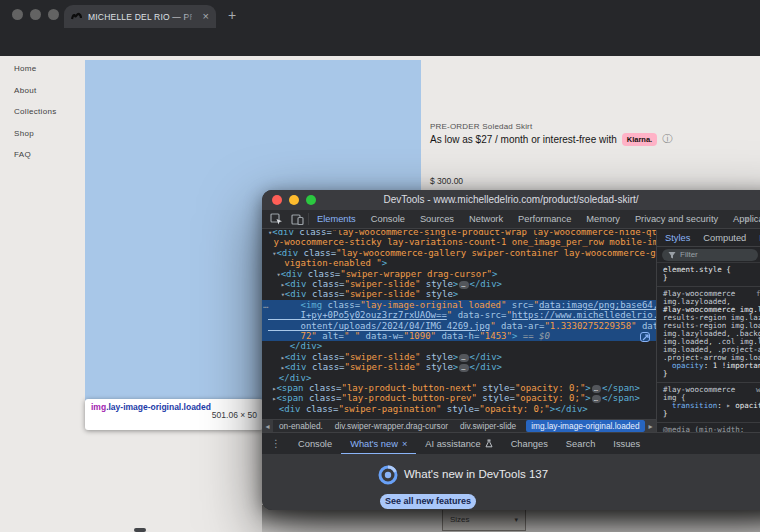 The width and height of the screenshot is (760, 532). I want to click on style-source-link: fr, so click(758, 294).